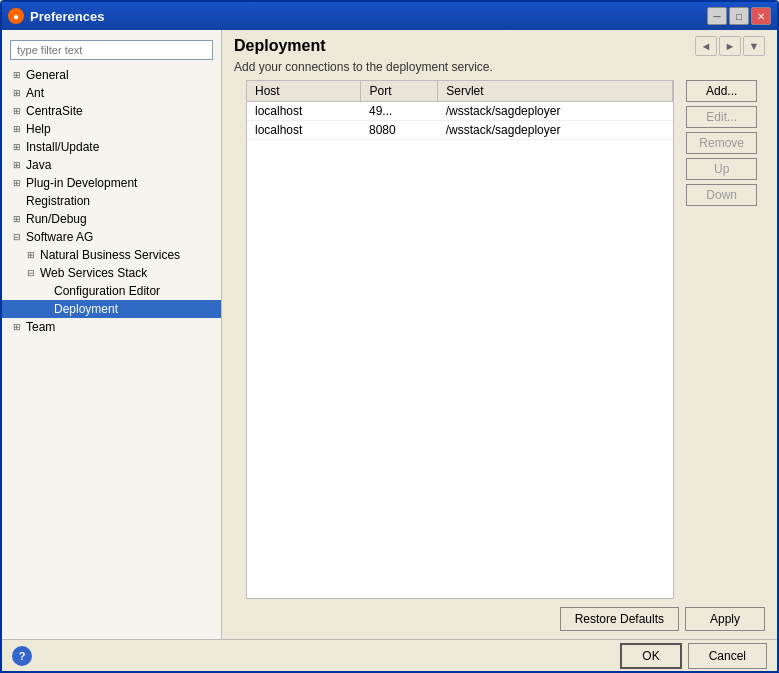 This screenshot has height=673, width=779. Describe the element at coordinates (500, 619) in the screenshot. I see `bottom-action-row: Restore Defaults Apply` at that location.